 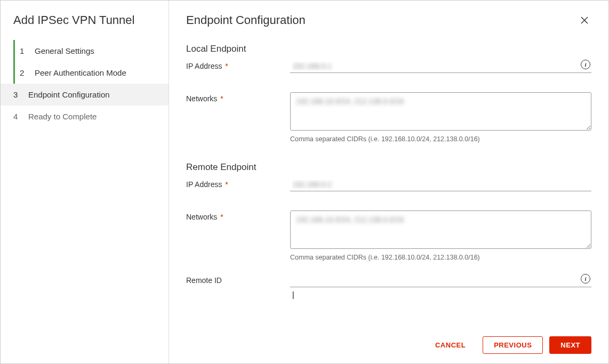 What do you see at coordinates (440, 288) in the screenshot?
I see `remote-id-wrap: i` at bounding box center [440, 288].